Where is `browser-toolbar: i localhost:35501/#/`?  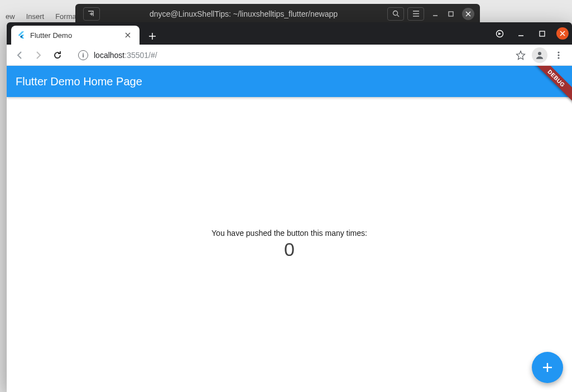
browser-toolbar: i localhost:35501/#/ is located at coordinates (289, 55).